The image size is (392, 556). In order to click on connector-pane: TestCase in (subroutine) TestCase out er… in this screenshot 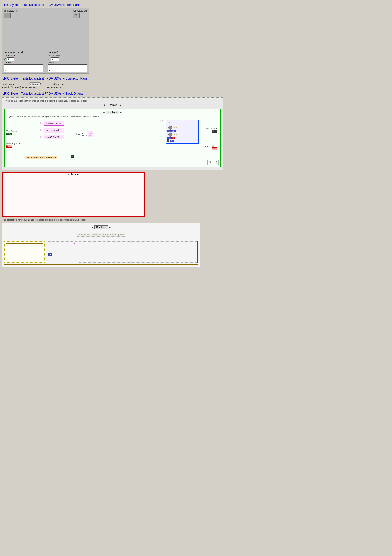, I will do `click(196, 86)`.